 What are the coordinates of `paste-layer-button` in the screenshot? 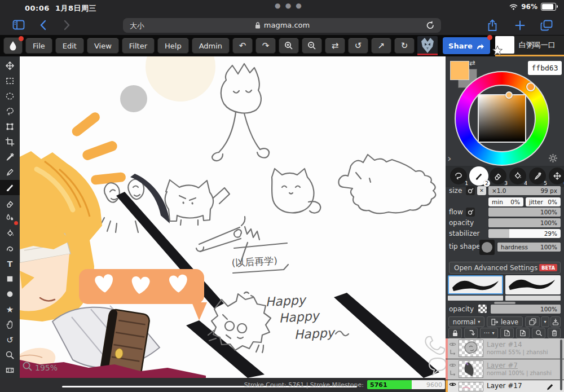 It's located at (523, 333).